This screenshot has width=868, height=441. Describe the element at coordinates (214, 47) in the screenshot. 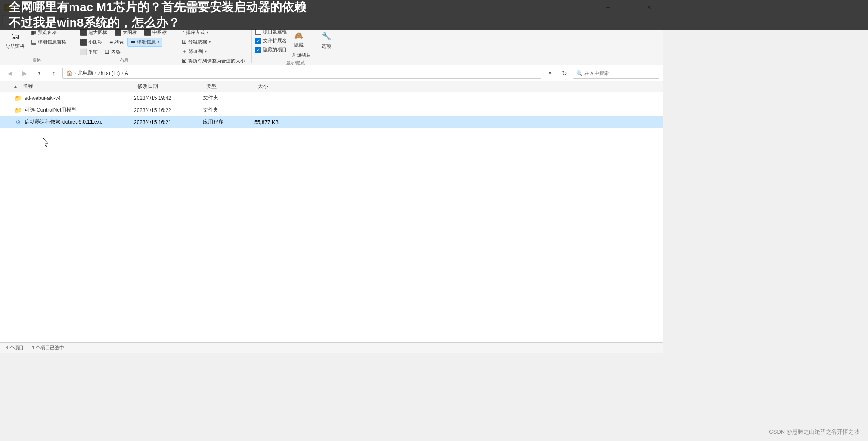

I see `current-view-items: ↕ 排序方式 ▾ ⊞ 分组依据 ▾ ＋ 添加列 ▾` at that location.